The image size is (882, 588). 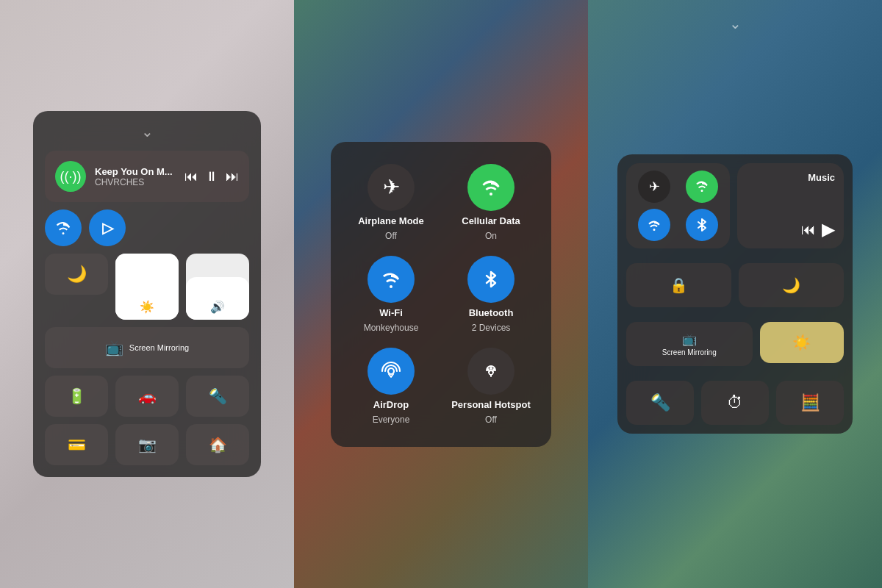 I want to click on volume-icon: 🔊, so click(x=218, y=307).